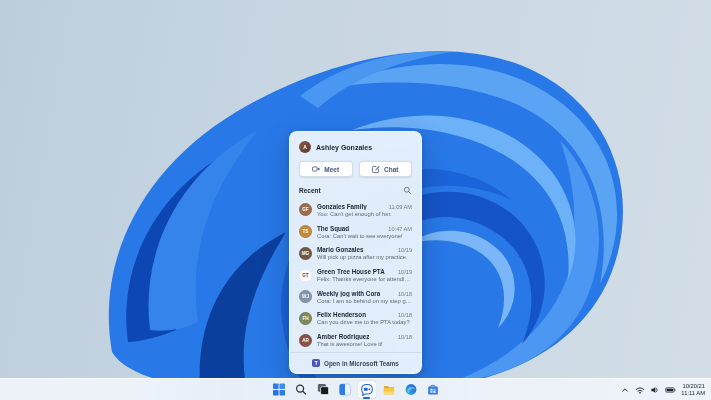 The height and width of the screenshot is (400, 711). I want to click on battery-icon, so click(670, 390).